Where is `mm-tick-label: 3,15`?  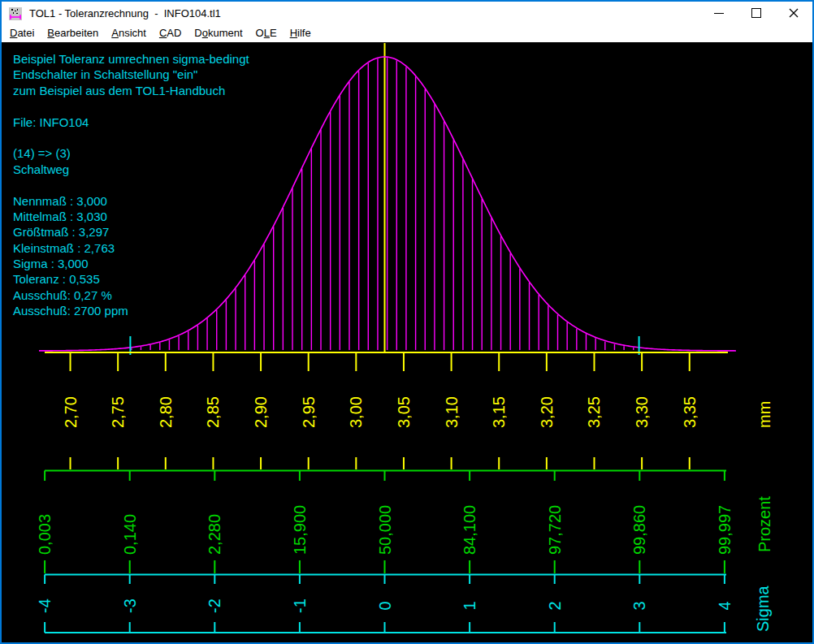 mm-tick-label: 3,15 is located at coordinates (499, 413).